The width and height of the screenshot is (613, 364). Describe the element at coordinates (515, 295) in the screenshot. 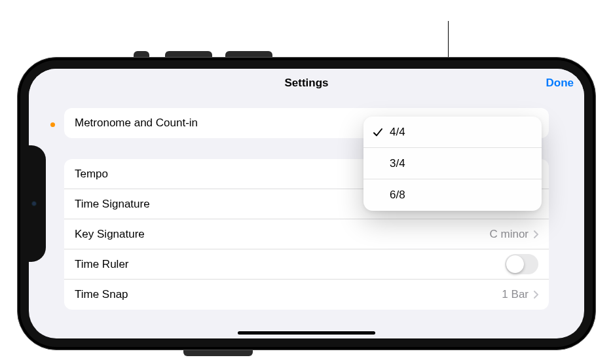

I see `time-snap-value: 1 Bar` at that location.